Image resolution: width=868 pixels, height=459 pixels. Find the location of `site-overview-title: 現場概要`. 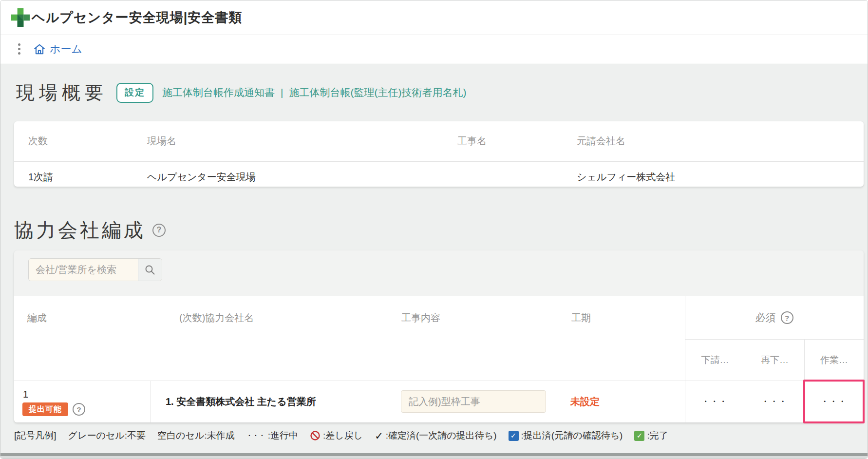

site-overview-title: 現場概要 is located at coordinates (62, 93).